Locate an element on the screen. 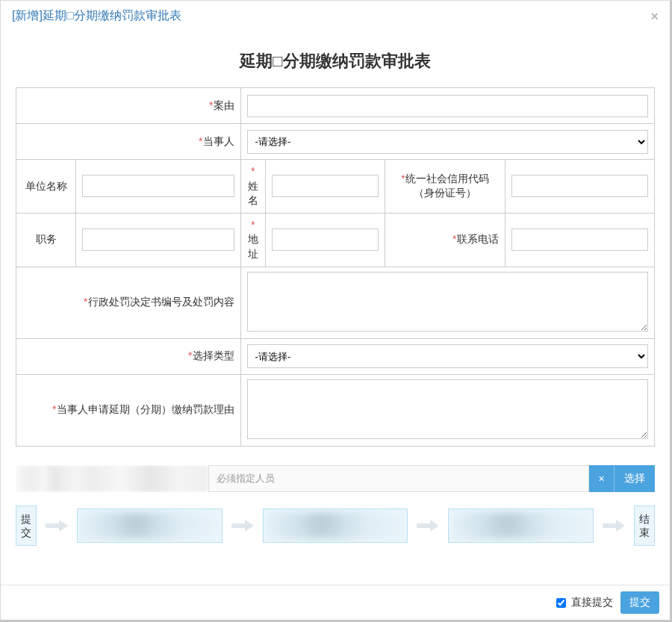 The height and width of the screenshot is (622, 672). input-address is located at coordinates (326, 240).